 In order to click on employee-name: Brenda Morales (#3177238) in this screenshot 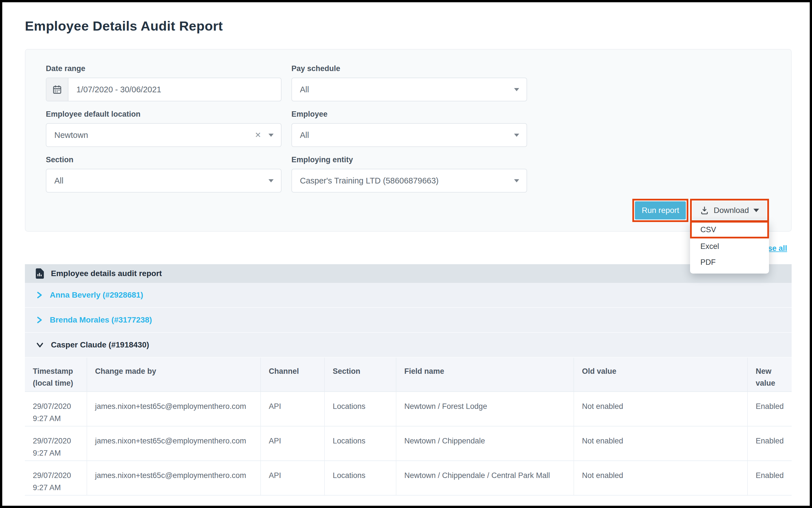, I will do `click(101, 320)`.